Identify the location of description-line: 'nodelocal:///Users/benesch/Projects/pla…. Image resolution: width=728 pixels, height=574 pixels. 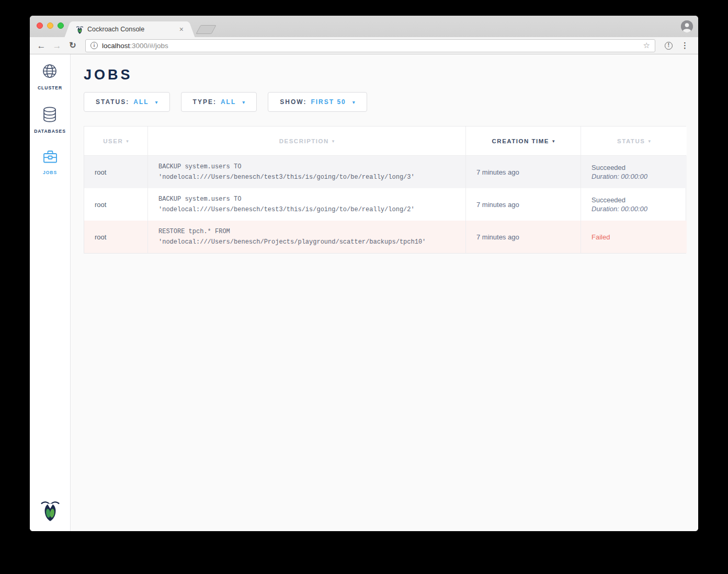
(306, 242).